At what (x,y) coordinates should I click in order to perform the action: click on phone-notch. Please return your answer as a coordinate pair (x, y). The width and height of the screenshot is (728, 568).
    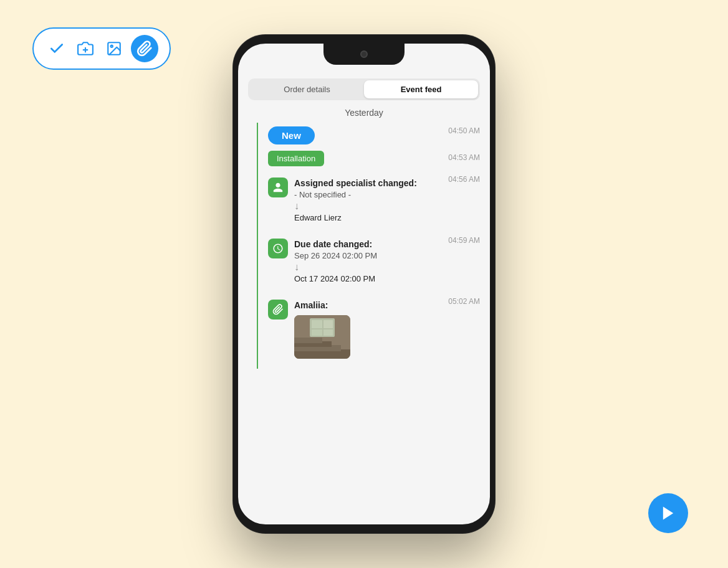
    Looking at the image, I should click on (364, 54).